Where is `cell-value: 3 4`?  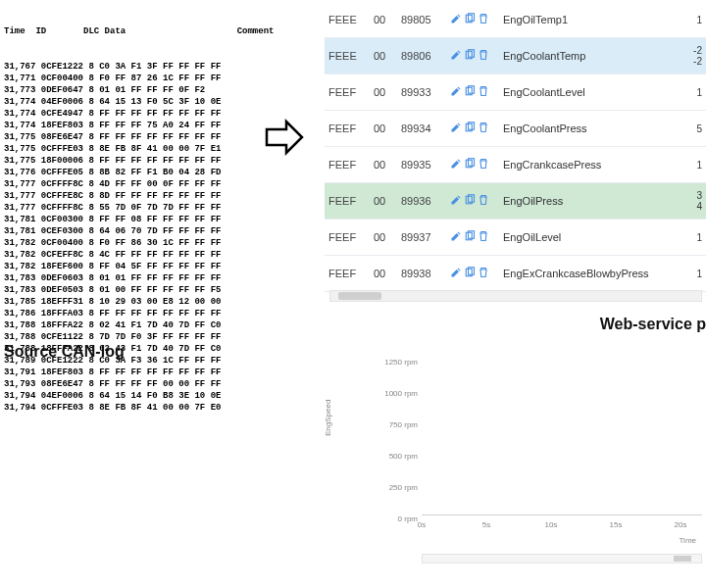 cell-value: 3 4 is located at coordinates (696, 201).